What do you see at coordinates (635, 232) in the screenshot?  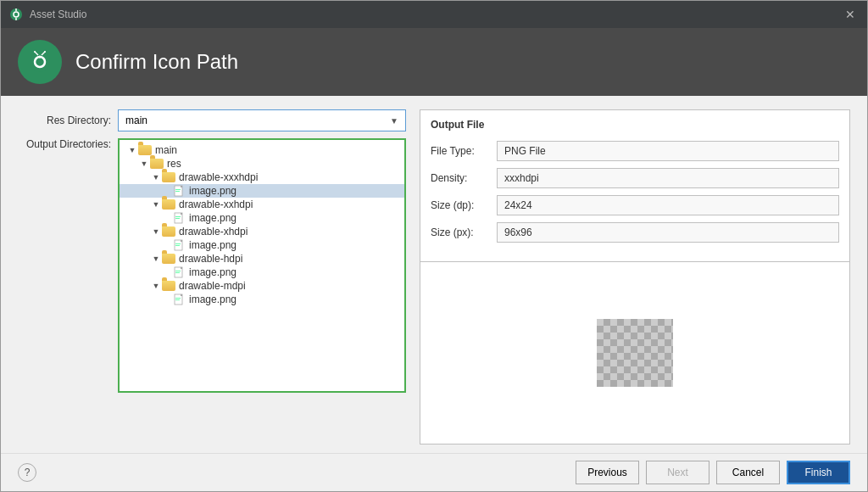 I see `size-px-row: Size (px): 96x96` at bounding box center [635, 232].